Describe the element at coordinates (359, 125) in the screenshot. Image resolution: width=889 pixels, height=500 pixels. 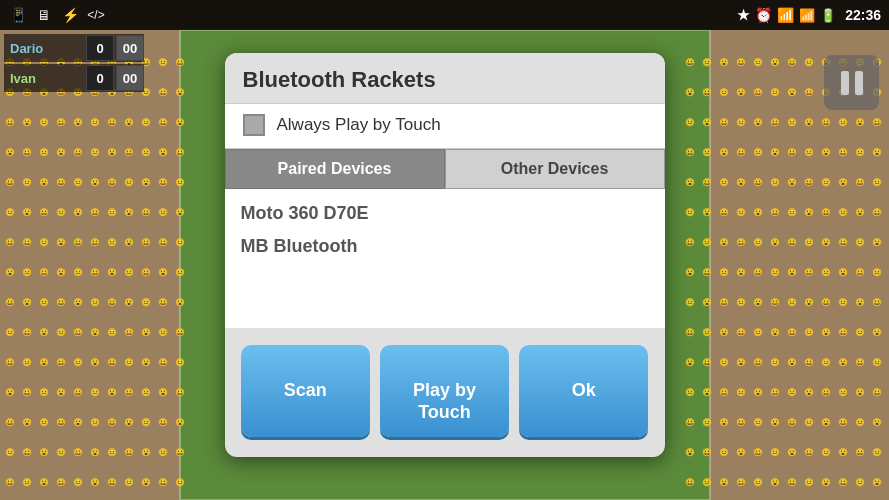
I see `always-play-touch-label: Always Play by Touch` at that location.